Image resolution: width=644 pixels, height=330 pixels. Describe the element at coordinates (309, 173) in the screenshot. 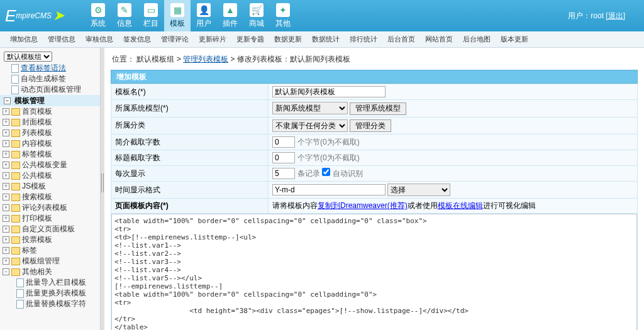

I see `perpage-hint: 条记录` at that location.